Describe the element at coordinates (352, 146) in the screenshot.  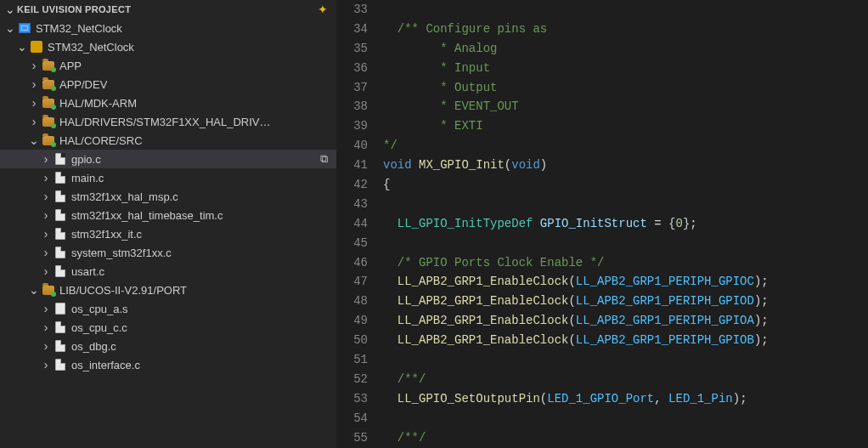
I see `line-number: 40` at that location.